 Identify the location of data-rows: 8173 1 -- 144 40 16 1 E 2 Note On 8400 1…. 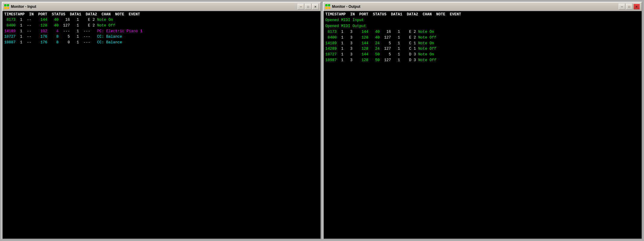
(161, 31).